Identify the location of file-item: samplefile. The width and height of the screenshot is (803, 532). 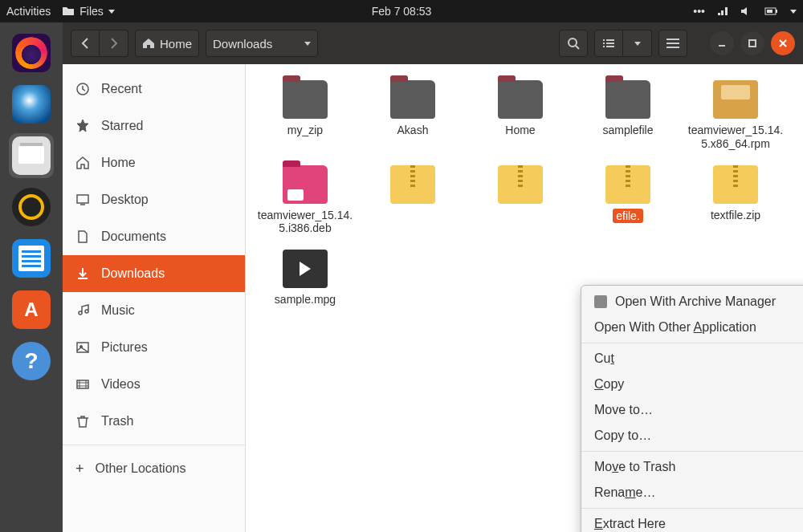
(628, 116).